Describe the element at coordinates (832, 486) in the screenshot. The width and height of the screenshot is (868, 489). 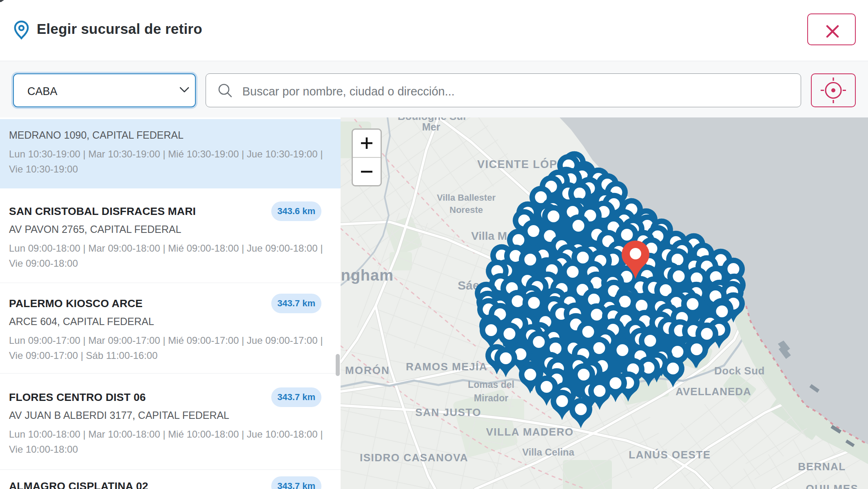
I see `svg-text: QUILMES` at that location.